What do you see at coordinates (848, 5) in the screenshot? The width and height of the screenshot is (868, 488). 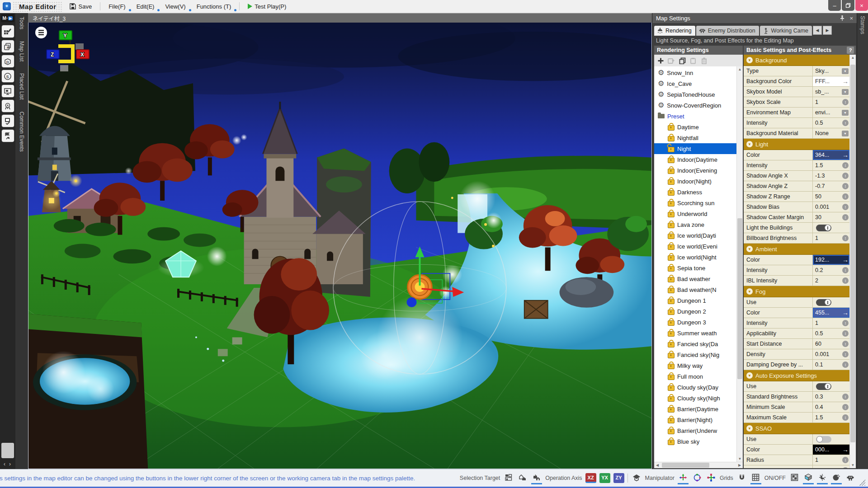 I see `restore-button` at bounding box center [848, 5].